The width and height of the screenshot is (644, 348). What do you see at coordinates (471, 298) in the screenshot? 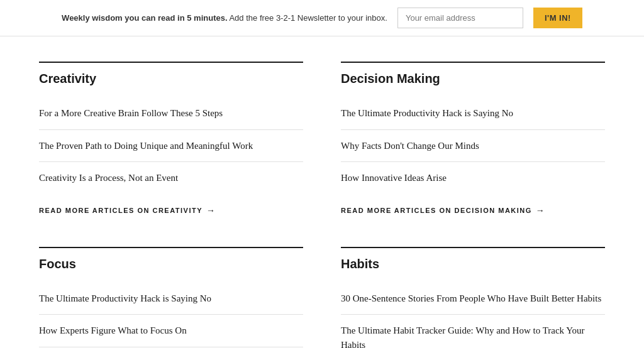
I see `article-link: 30 One-Sentence Stories From People Who …` at bounding box center [471, 298].